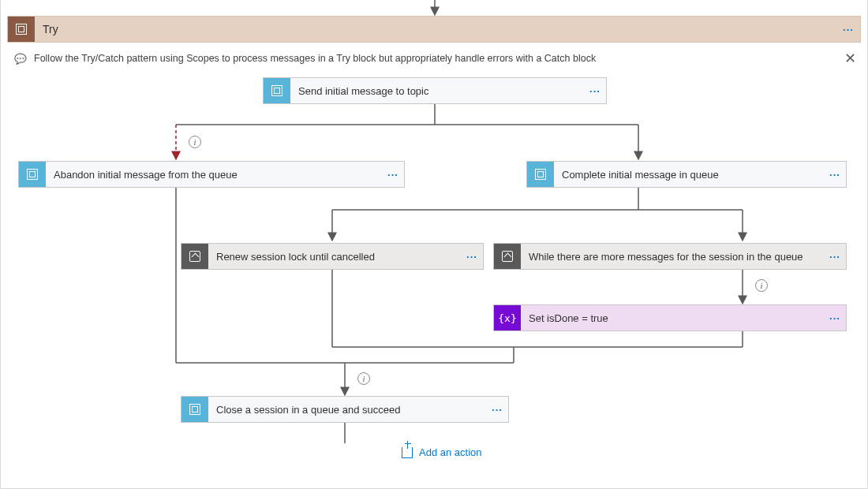 The width and height of the screenshot is (868, 489). I want to click on action-while-more-messages: While there are more messages for the se…, so click(670, 256).